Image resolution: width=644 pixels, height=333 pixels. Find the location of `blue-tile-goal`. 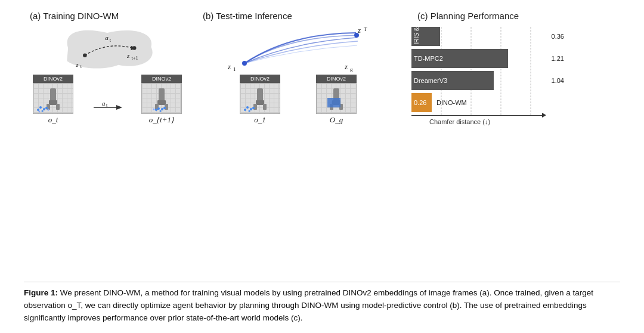

blue-tile-goal is located at coordinates (334, 103).